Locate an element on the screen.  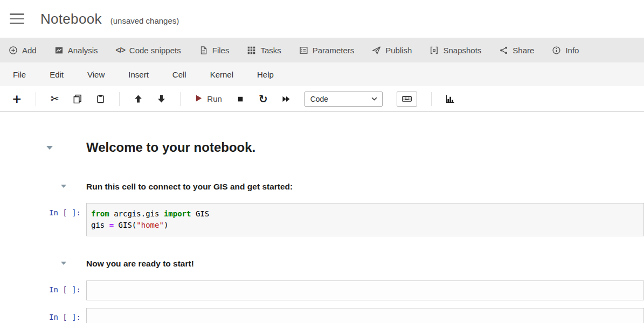
unsaved-changes-label: (unsaved changes) is located at coordinates (145, 19).